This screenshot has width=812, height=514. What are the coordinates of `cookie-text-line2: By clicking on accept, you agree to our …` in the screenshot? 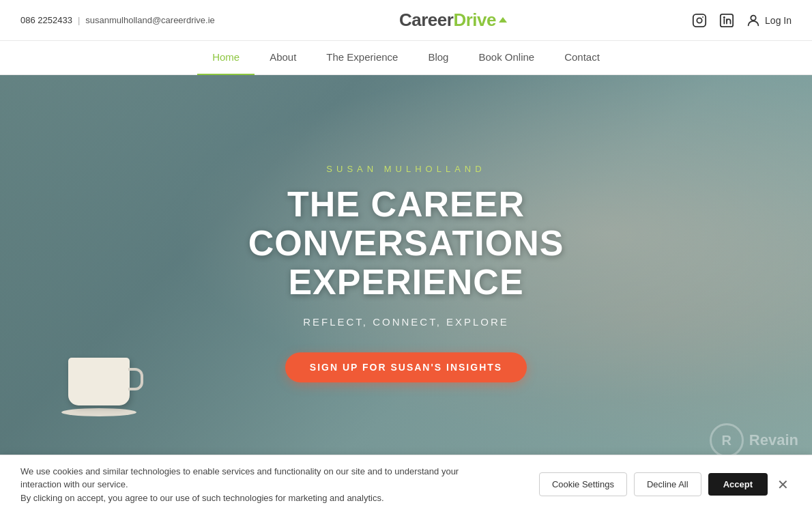 It's located at (202, 498).